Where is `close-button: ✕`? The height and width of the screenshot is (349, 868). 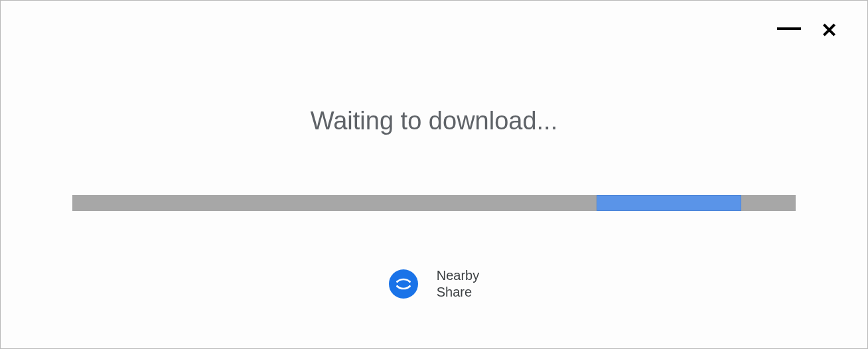 close-button: ✕ is located at coordinates (830, 31).